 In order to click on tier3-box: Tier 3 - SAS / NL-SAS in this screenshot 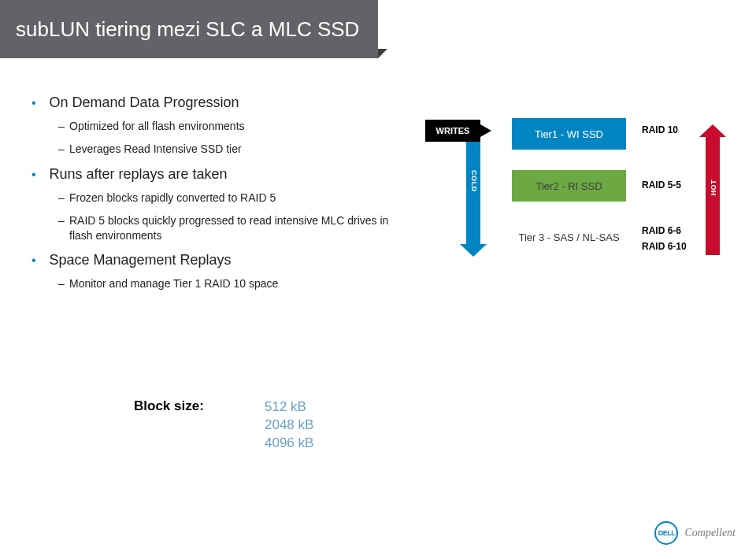, I will do `click(569, 238)`.